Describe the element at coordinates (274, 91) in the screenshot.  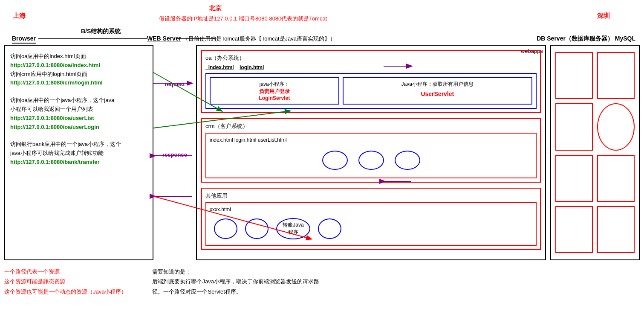
I see `login-servlet-box: java小程序： 负责用户登录 LoginServlet` at that location.